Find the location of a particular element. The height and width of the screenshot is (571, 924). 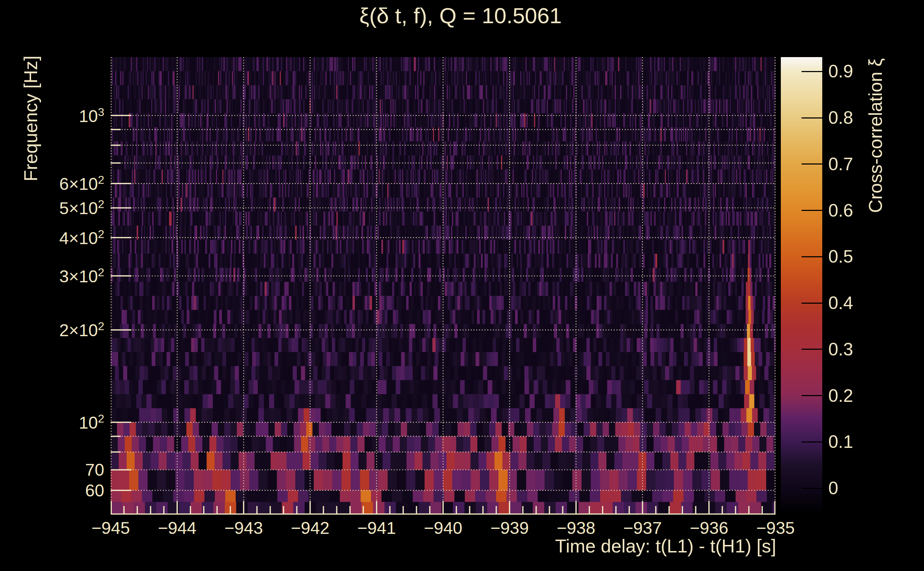

colorbar-tick-label: 0.3 is located at coordinates (841, 350).